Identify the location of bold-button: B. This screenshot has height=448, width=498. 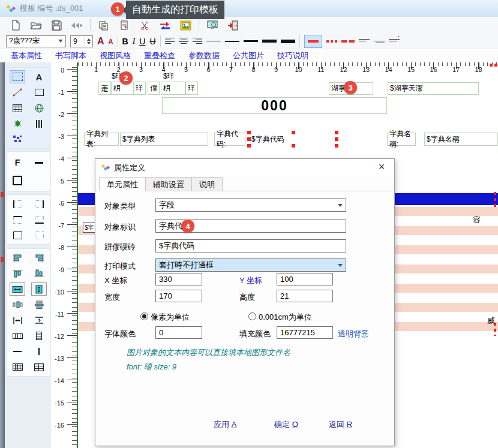
(125, 41).